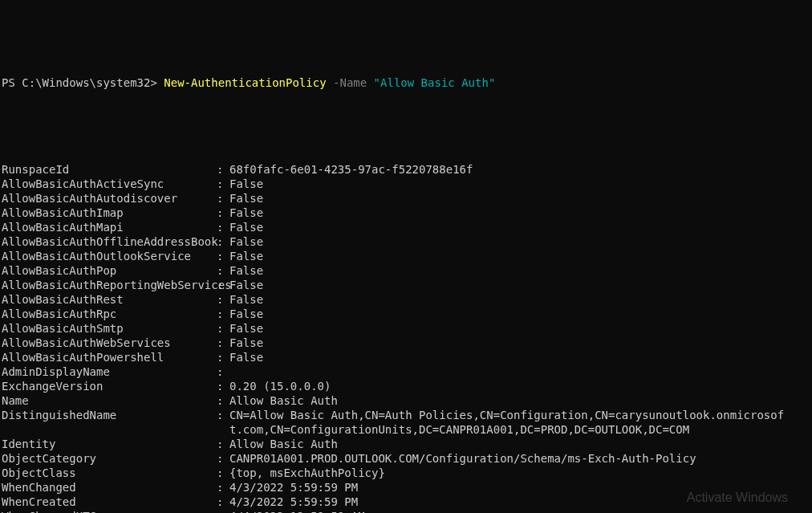 Image resolution: width=812 pixels, height=513 pixels. What do you see at coordinates (109, 256) in the screenshot?
I see `output-key: AllowBasicAuthOutlookService` at bounding box center [109, 256].